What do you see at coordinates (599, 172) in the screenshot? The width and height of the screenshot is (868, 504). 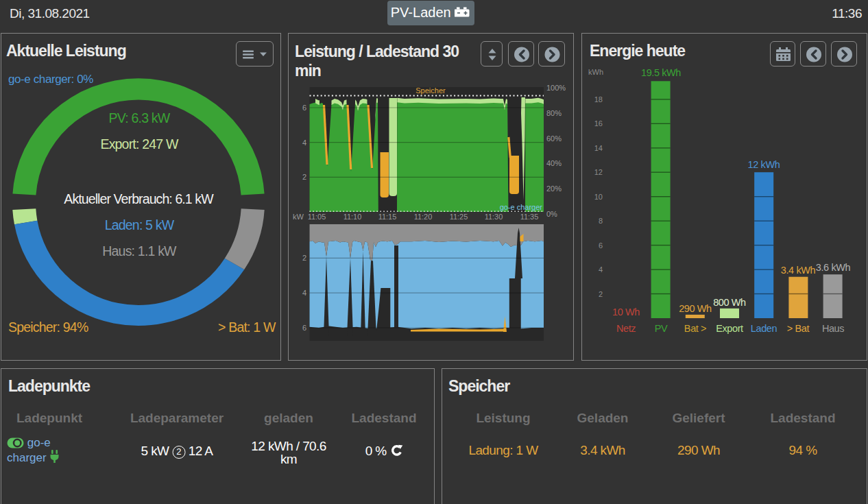 I see `svg-text: 12` at bounding box center [599, 172].